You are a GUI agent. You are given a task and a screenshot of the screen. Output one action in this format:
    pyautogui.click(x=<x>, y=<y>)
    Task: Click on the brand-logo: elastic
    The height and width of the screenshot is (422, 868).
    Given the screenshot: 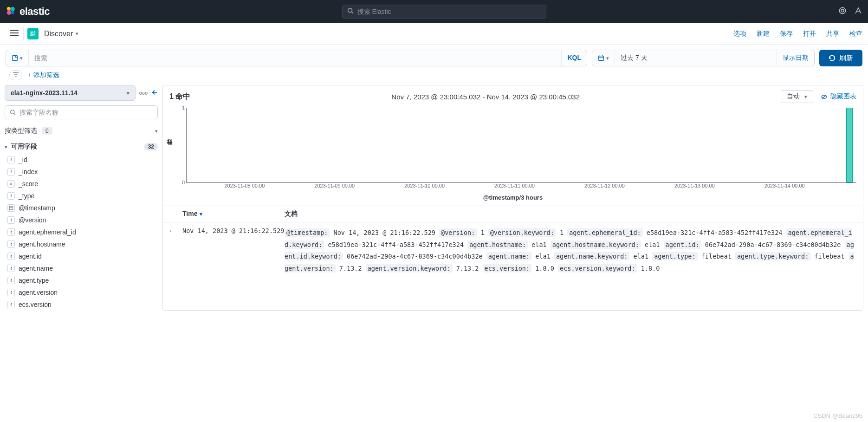 What is the action you would take?
    pyautogui.click(x=28, y=12)
    